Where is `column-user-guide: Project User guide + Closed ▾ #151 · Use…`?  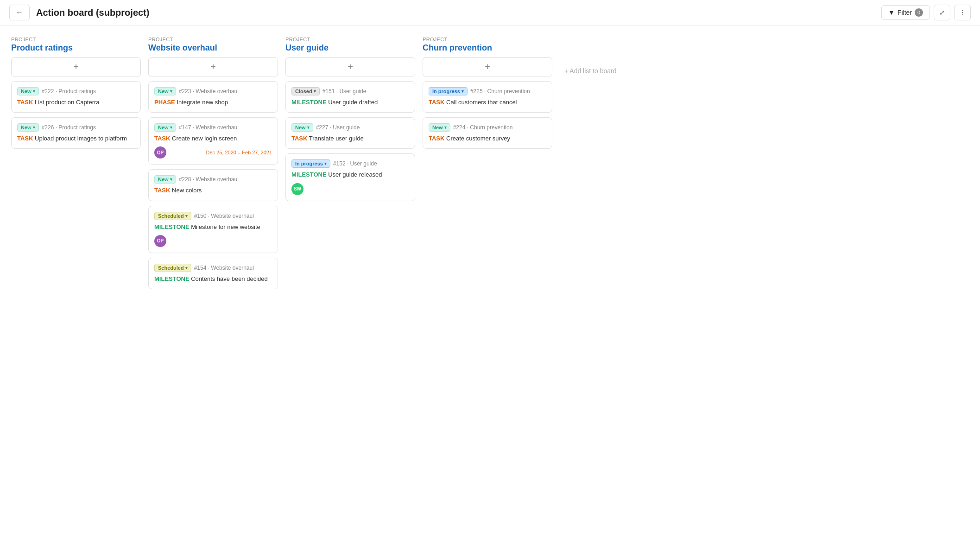
column-user-guide: Project User guide + Closed ▾ #151 · Use… is located at coordinates (350, 121).